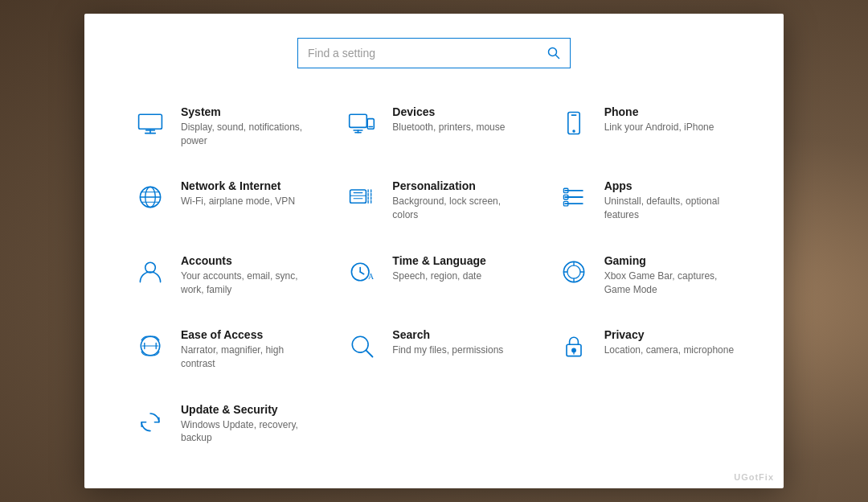 This screenshot has height=502, width=868. Describe the element at coordinates (458, 208) in the screenshot. I see `personalization-desc: Background, lock screen, colors` at that location.